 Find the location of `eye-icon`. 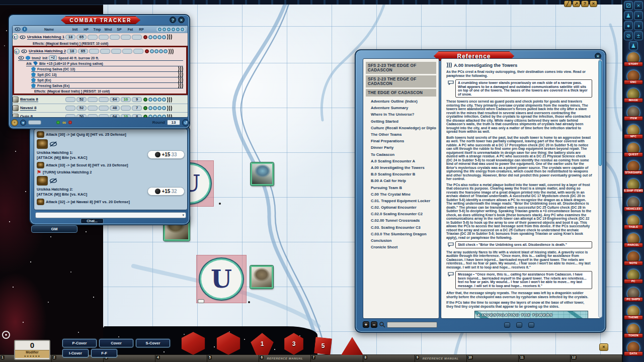

eye-icon is located at coordinates (21, 58).